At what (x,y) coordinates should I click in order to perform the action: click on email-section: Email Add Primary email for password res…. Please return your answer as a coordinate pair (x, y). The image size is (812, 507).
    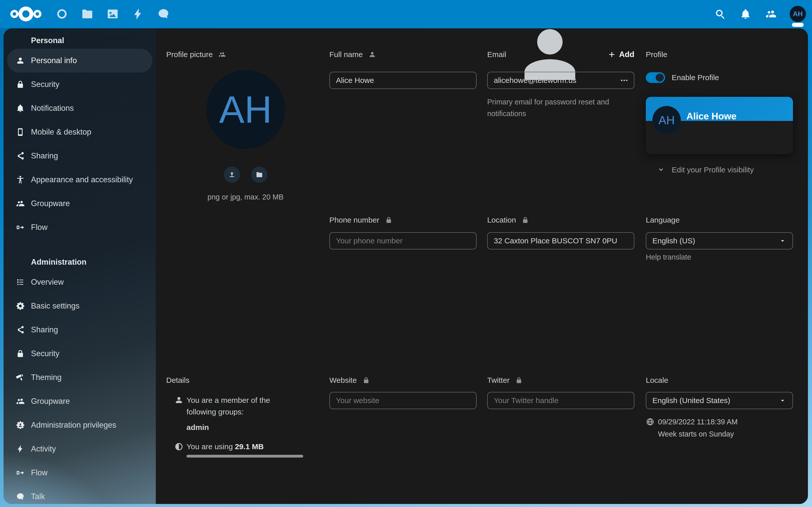
    Looking at the image, I should click on (561, 84).